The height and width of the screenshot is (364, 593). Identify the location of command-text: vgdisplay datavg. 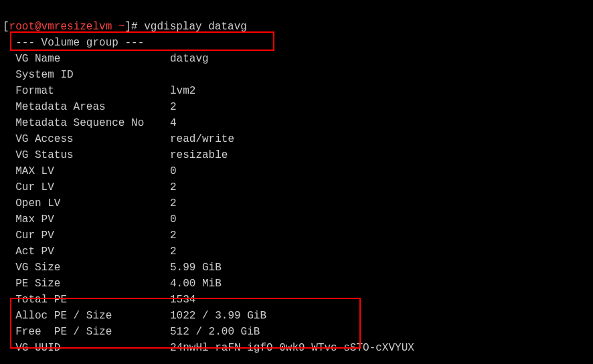
(195, 27).